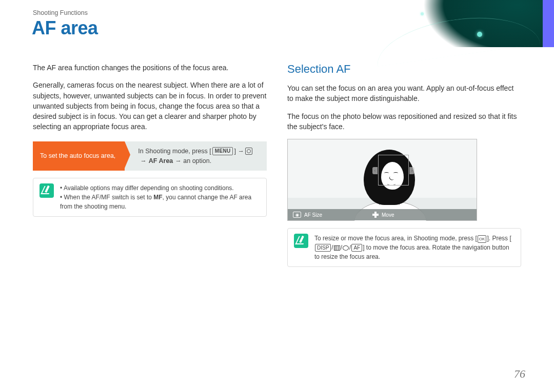  What do you see at coordinates (375, 215) in the screenshot?
I see `dpad-icon` at bounding box center [375, 215].